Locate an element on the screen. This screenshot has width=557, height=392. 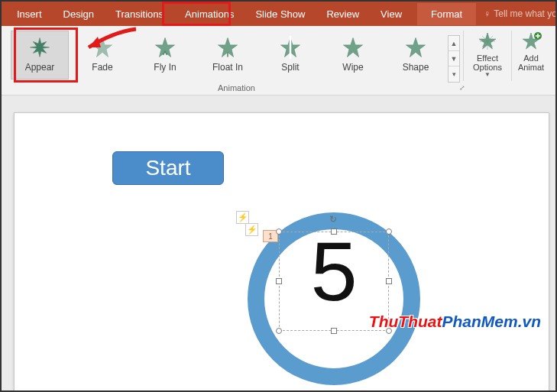
countdown-number: 5 is located at coordinates (334, 271).